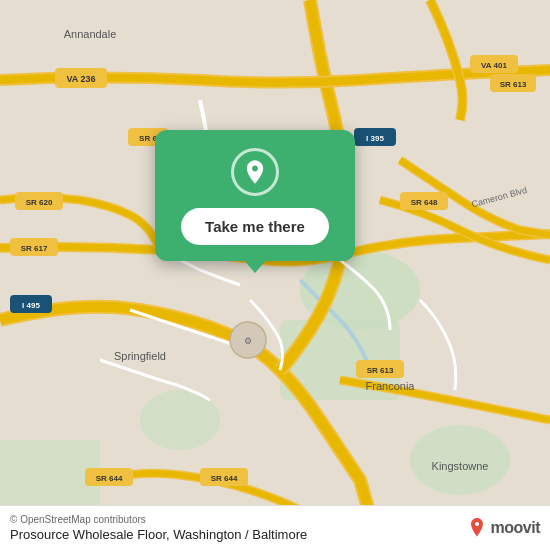  What do you see at coordinates (494, 66) in the screenshot?
I see `svg-text: VA 401` at bounding box center [494, 66].